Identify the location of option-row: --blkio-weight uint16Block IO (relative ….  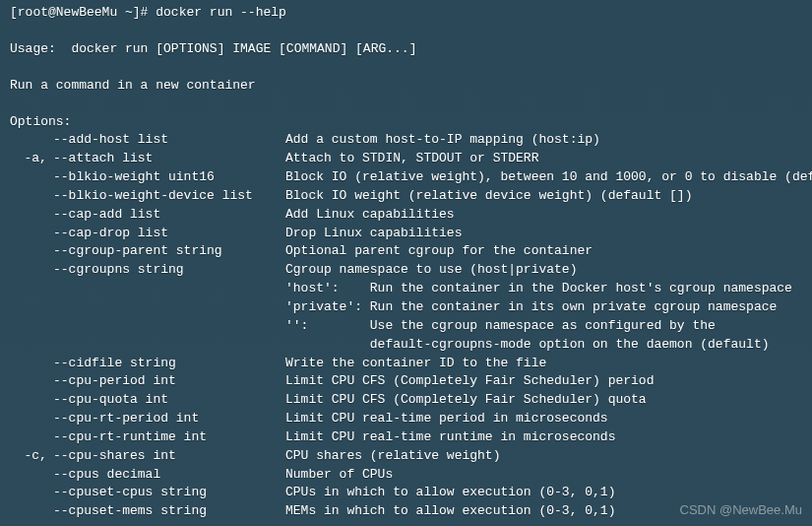
(406, 177).